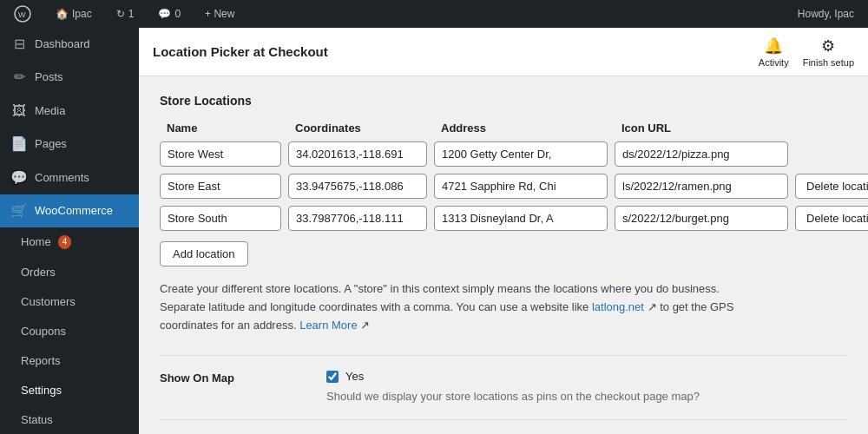  I want to click on updates-icon: ↻, so click(121, 14).